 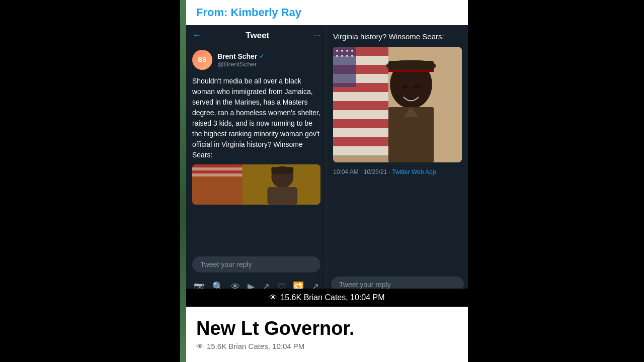 What do you see at coordinates (257, 185) in the screenshot?
I see `tweet-image-preview` at bounding box center [257, 185].